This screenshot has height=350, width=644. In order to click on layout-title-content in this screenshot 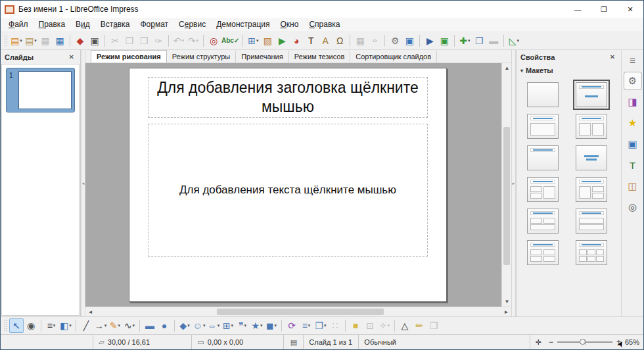, I will do `click(543, 126)`.